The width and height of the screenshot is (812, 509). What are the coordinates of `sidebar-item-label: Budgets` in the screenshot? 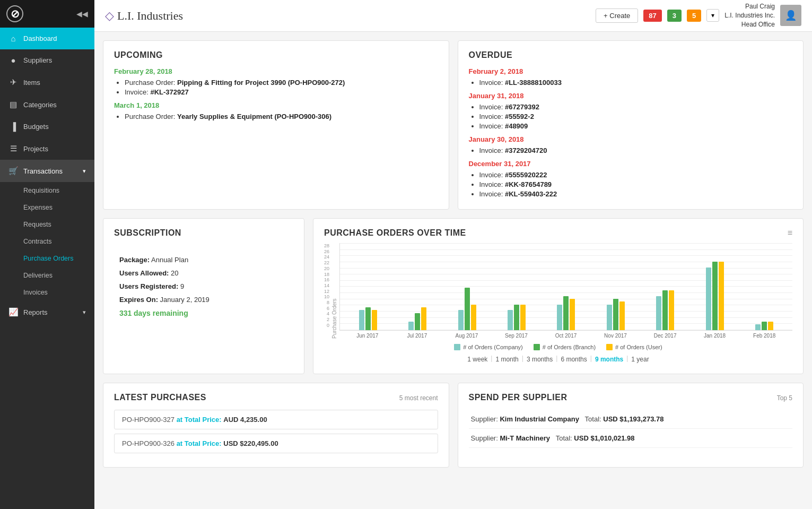 It's located at (36, 126).